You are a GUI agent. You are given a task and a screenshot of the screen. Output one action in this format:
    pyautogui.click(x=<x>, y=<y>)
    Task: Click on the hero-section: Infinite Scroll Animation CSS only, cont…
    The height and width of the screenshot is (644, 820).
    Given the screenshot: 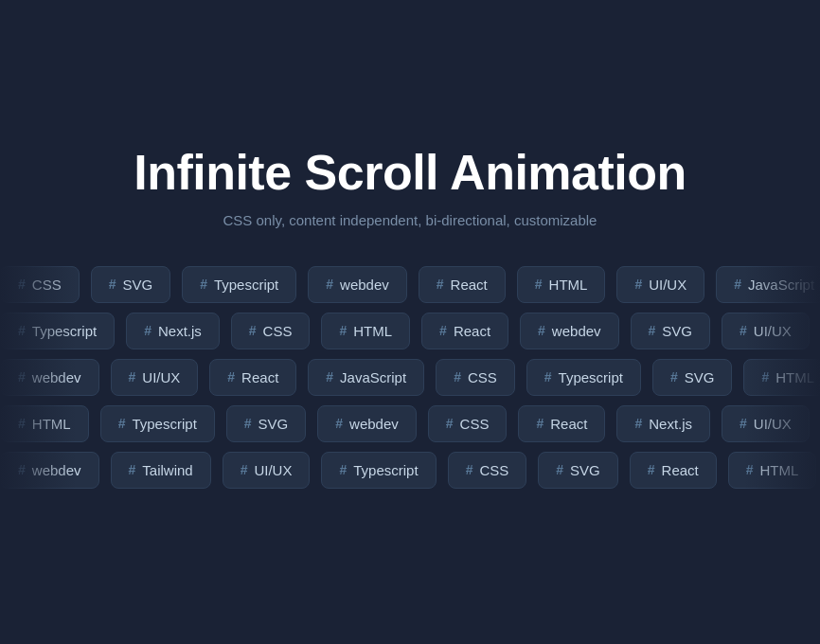 What is the action you would take?
    pyautogui.click(x=410, y=187)
    